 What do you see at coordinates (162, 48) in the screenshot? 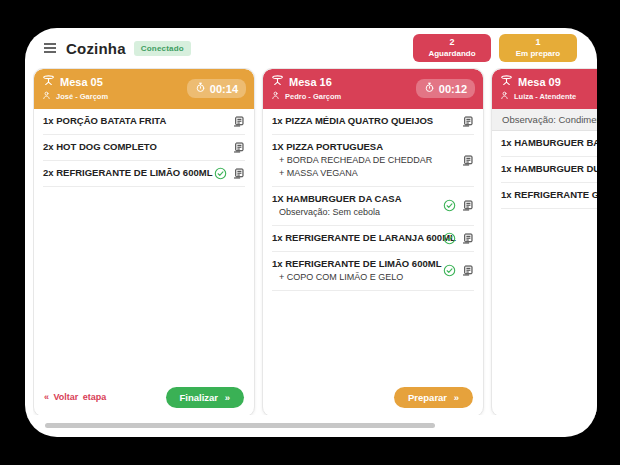
I see `connection-status-badge: Conectado` at bounding box center [162, 48].